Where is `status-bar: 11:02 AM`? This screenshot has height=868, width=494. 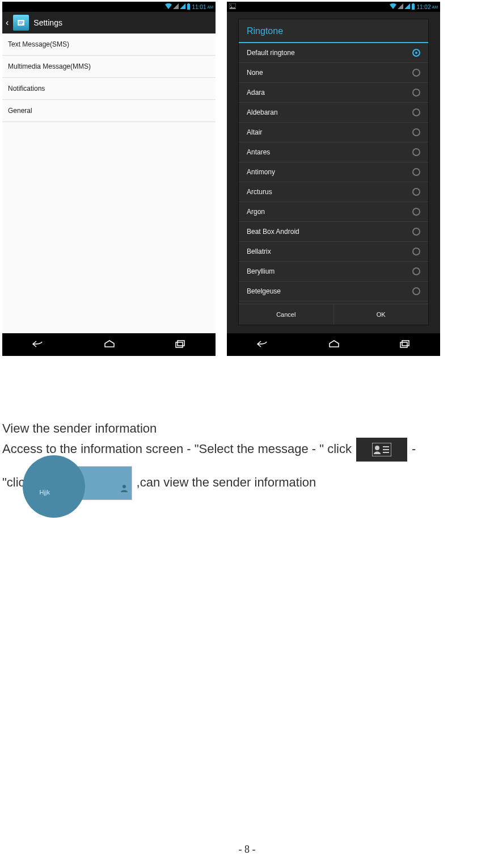 status-bar: 11:02 AM is located at coordinates (333, 7).